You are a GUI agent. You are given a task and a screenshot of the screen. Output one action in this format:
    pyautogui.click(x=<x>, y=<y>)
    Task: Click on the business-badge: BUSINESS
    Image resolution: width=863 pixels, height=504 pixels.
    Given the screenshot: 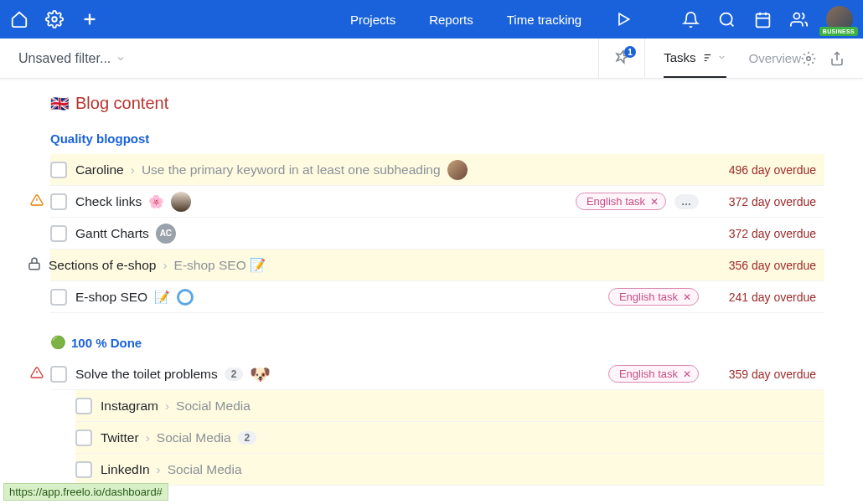 What is the action you would take?
    pyautogui.click(x=839, y=32)
    